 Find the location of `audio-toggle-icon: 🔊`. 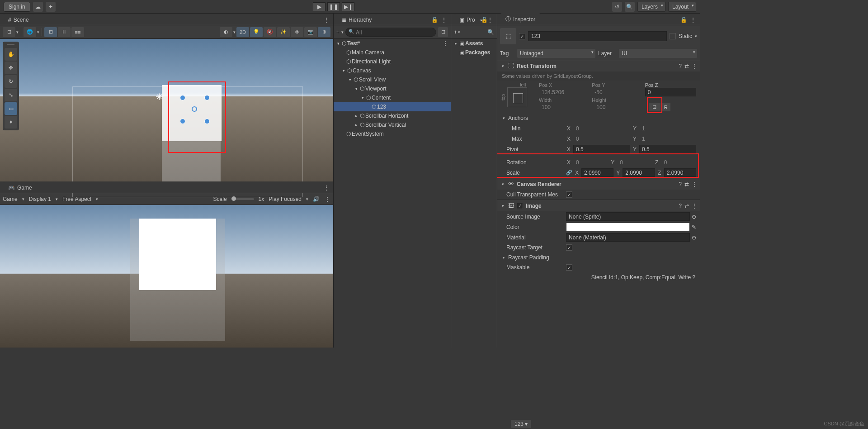

audio-toggle-icon: 🔊 is located at coordinates (316, 199).